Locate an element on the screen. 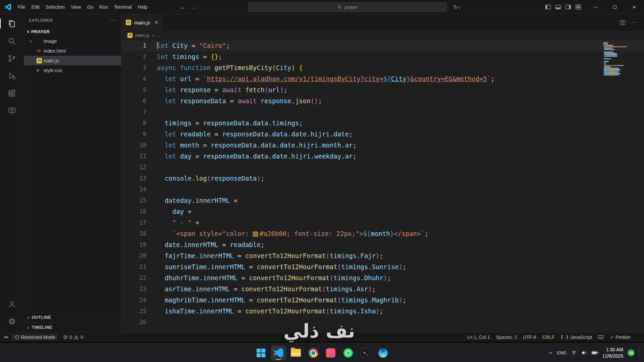 This screenshot has width=644, height=362. line-number: 17 is located at coordinates (134, 223).